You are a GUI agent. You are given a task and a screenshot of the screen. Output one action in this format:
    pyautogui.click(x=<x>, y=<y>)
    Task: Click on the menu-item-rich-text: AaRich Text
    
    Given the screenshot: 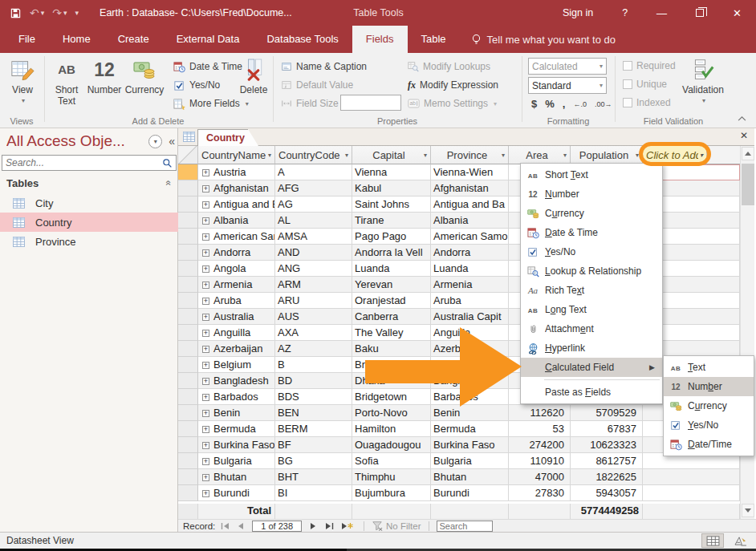 What is the action you would take?
    pyautogui.click(x=591, y=290)
    